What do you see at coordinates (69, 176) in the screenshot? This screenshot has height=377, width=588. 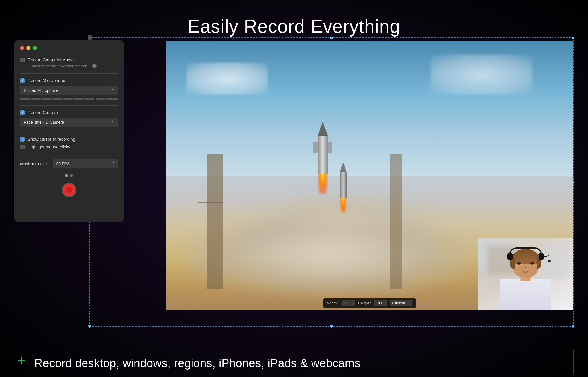 I see `pagination-dots` at bounding box center [69, 176].